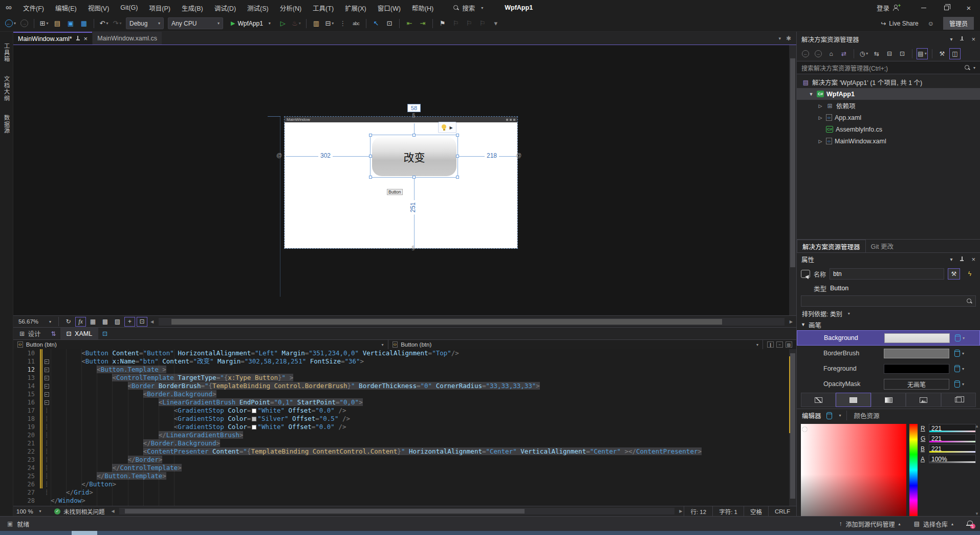 The width and height of the screenshot is (980, 535). What do you see at coordinates (405, 476) in the screenshot?
I see `code-line: 25┊</Button.Template>` at bounding box center [405, 476].